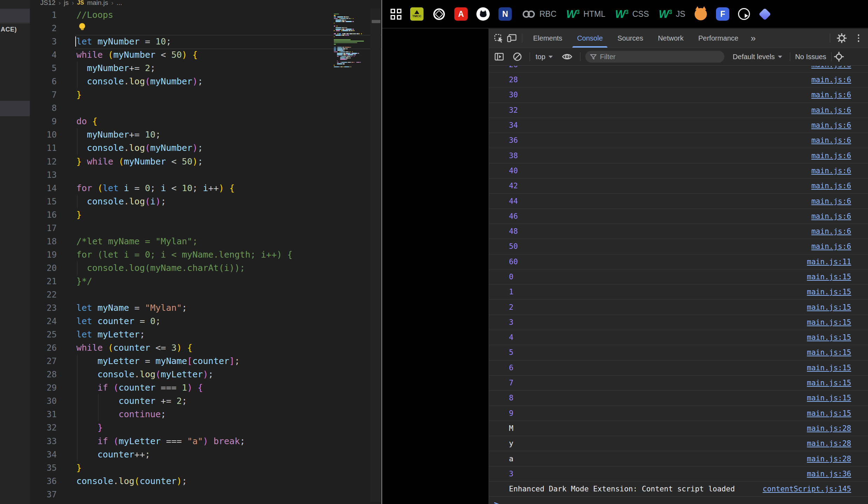  What do you see at coordinates (219, 188) in the screenshot?
I see `line-text: for (let i = 0; i < 10; i++) {` at bounding box center [219, 188].